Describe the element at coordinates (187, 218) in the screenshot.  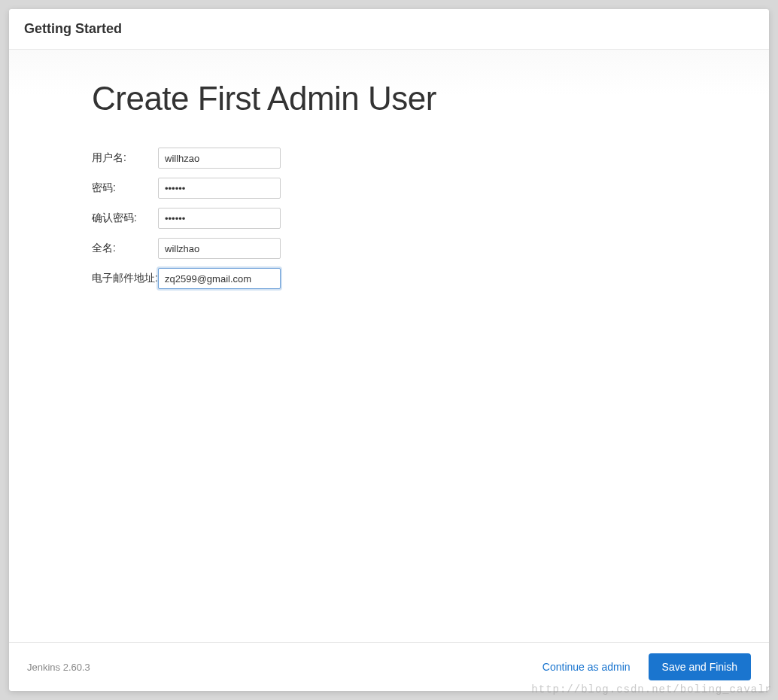
I see `admin-user-form: 用户名: 密码: 确认密码: 全名: 电子邮件地址:` at that location.